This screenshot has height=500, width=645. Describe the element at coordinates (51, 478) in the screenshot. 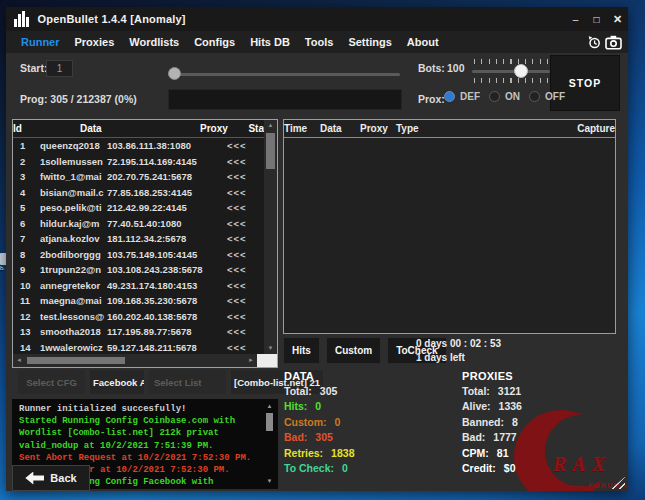

I see `back-button: Back` at that location.